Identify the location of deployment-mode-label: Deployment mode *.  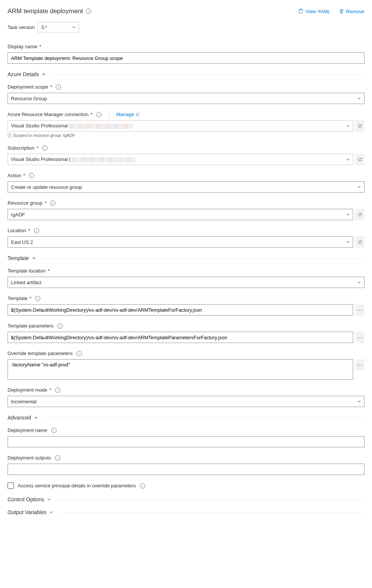
(29, 390).